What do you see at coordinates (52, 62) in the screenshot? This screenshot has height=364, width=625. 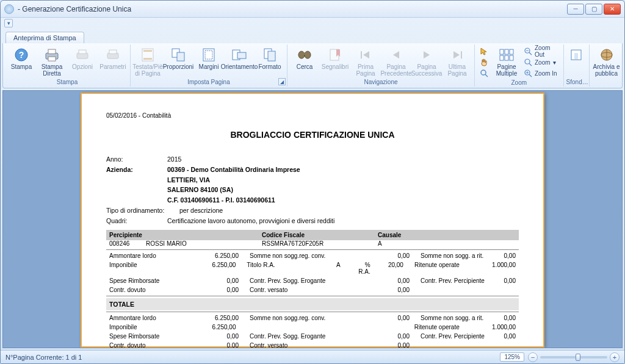 I see `direct-print-button: Stampa Diretta` at bounding box center [52, 62].